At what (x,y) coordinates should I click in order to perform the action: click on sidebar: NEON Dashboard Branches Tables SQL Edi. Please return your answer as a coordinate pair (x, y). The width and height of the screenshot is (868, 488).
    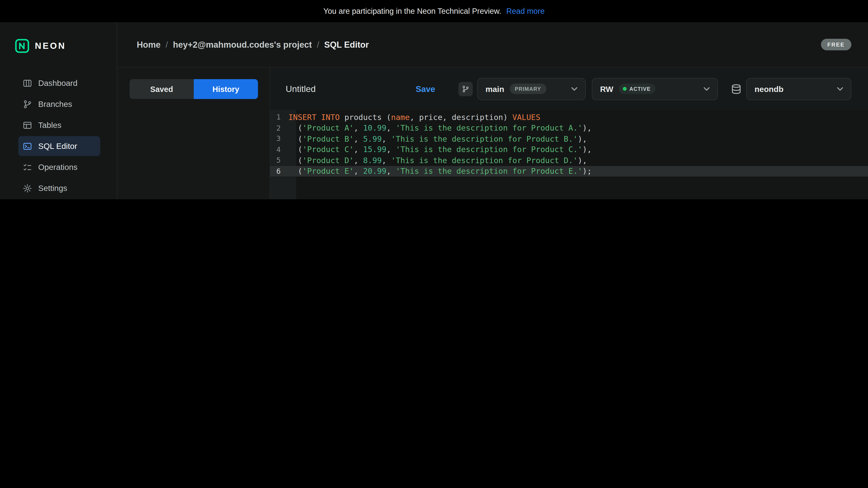
    Looking at the image, I should click on (59, 111).